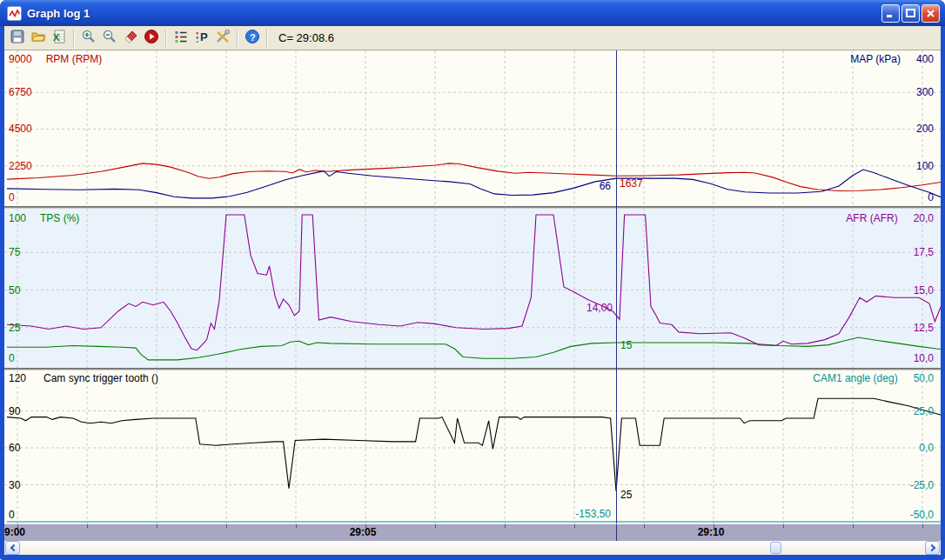 Image resolution: width=945 pixels, height=560 pixels. I want to click on axis-tick: -50,0, so click(922, 515).